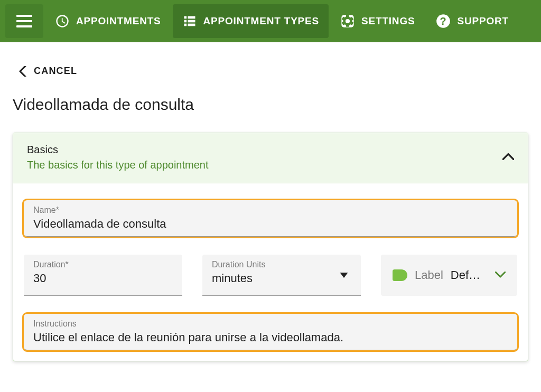 The image size is (541, 392). I want to click on field-label: Duration*, so click(103, 265).